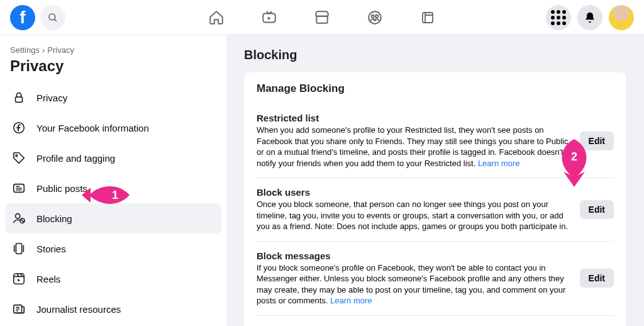 The width and height of the screenshot is (644, 326). Describe the element at coordinates (113, 218) in the screenshot. I see `sidebar-item-blocking: Blocking` at that location.